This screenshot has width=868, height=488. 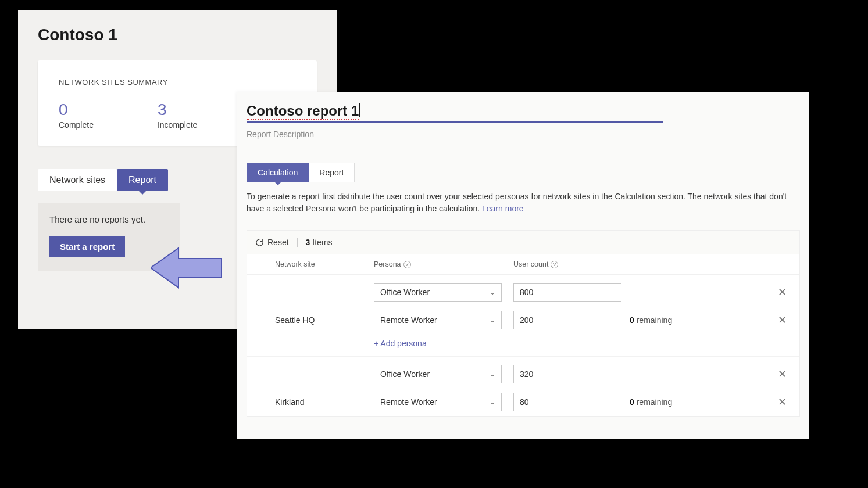 What do you see at coordinates (322, 242) in the screenshot?
I see `item-count-label: Items` at bounding box center [322, 242].